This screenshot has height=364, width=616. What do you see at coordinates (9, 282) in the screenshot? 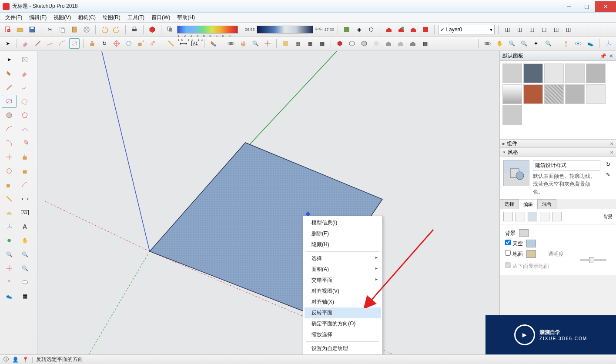
I see `lt-position-icon` at bounding box center [9, 282].